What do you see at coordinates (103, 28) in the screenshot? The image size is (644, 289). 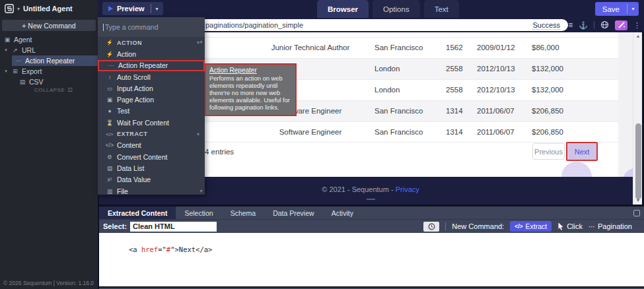 I see `text-cursor` at bounding box center [103, 28].